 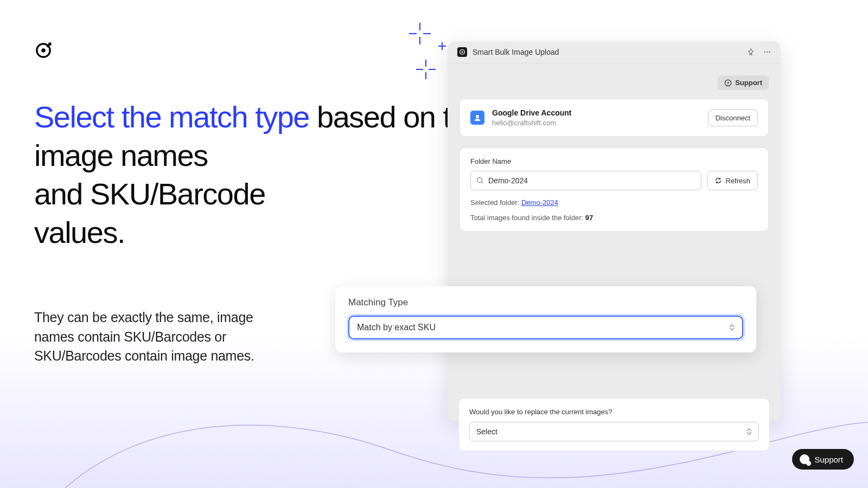 I want to click on total-images-text: Total images found inside the folder: 97, so click(x=614, y=218).